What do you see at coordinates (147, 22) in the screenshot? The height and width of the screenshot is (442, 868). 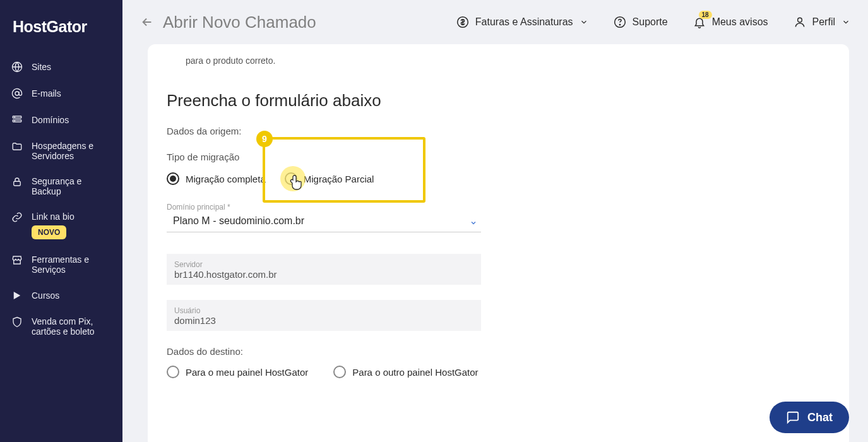 I see `arrow-left-icon` at bounding box center [147, 22].